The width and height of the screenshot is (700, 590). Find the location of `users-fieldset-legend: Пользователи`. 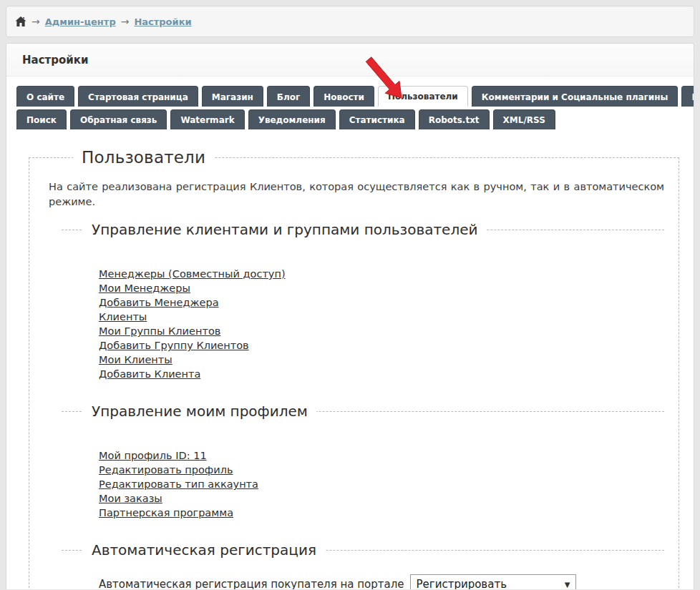

users-fieldset-legend: Пользователи is located at coordinates (143, 157).